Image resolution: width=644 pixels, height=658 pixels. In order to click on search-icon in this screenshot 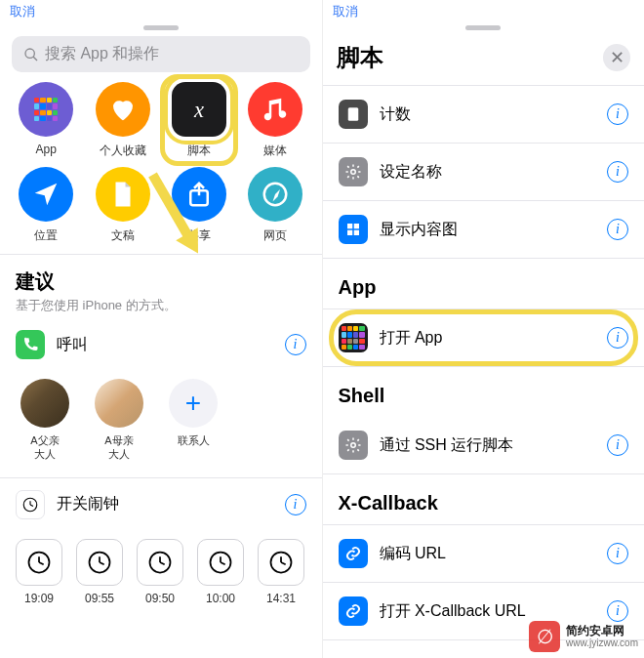, I will do `click(31, 55)`.